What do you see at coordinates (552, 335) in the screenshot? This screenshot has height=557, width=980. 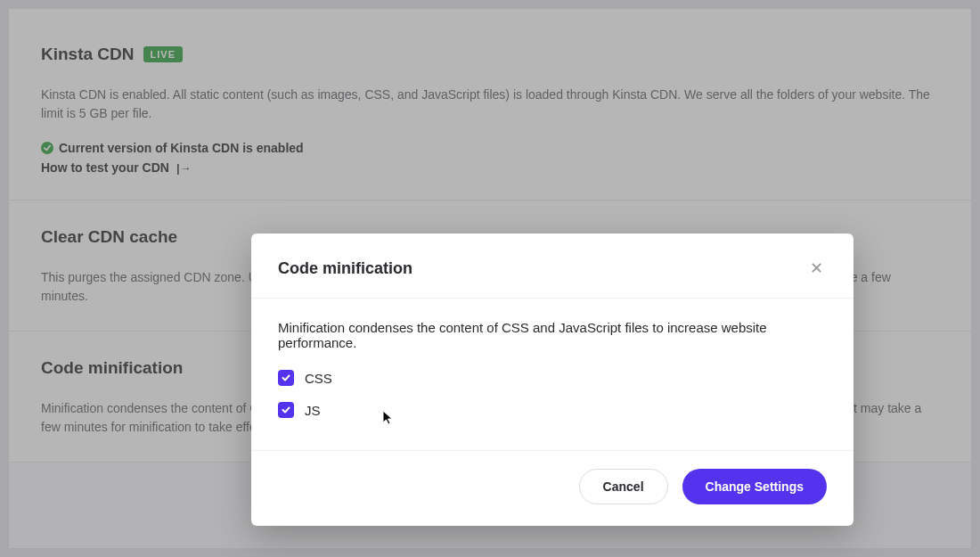 I see `modal-description: Minification condenses the content of CS…` at bounding box center [552, 335].